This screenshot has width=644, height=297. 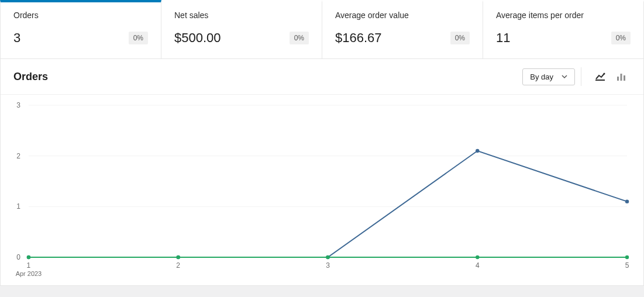 I want to click on stat-label: Orders, so click(x=81, y=15).